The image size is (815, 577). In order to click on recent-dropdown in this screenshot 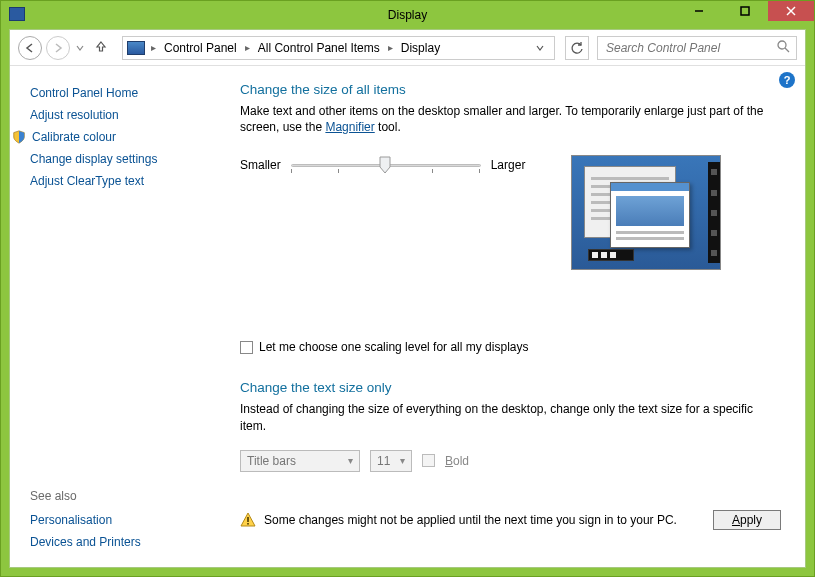, I will do `click(80, 48)`.